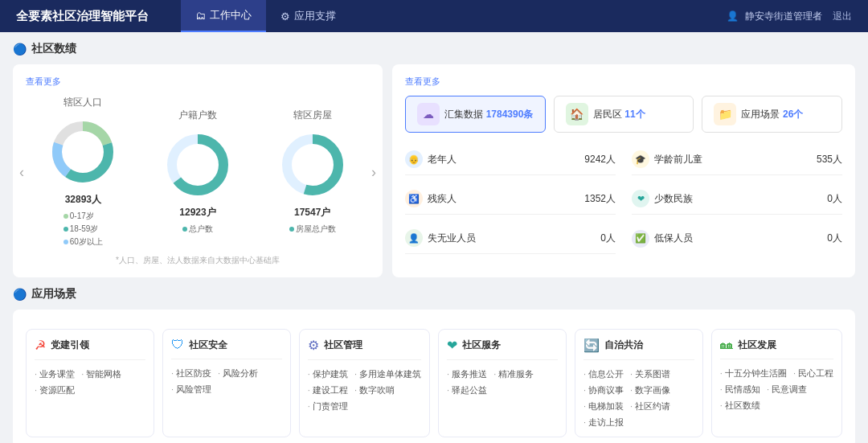 This screenshot has height=443, width=868. Describe the element at coordinates (22, 172) in the screenshot. I see `charts-prev-arrow: ‹` at that location.